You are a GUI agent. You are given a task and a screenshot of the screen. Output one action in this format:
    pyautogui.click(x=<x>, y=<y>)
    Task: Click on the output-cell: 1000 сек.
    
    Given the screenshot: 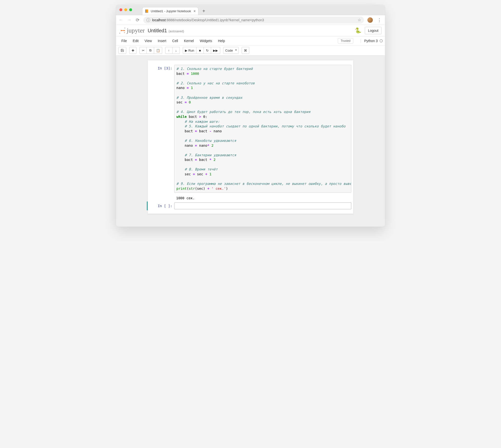 What is the action you would take?
    pyautogui.click(x=251, y=198)
    